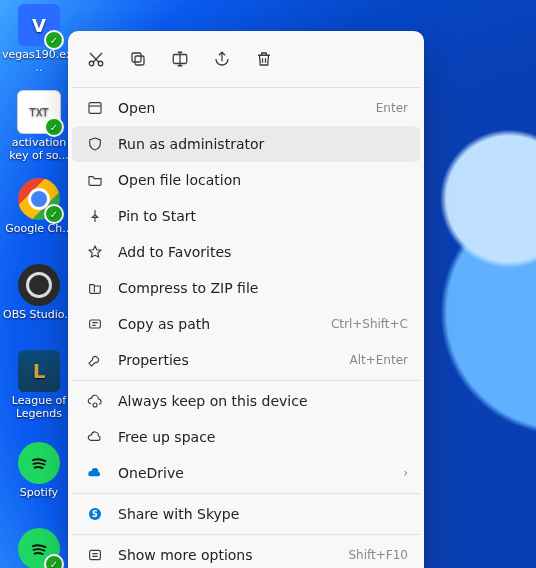 The width and height of the screenshot is (536, 568). I want to click on menu-item-onedrive: OneDrive ›, so click(246, 473).